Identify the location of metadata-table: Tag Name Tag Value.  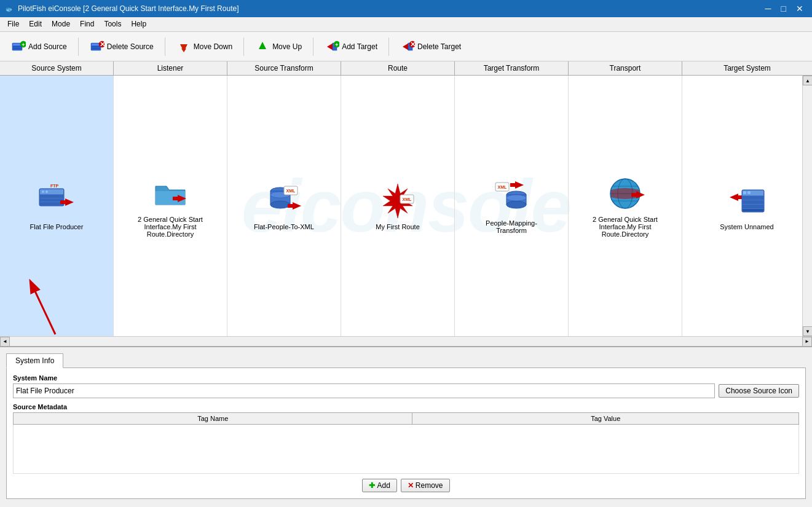
(406, 443).